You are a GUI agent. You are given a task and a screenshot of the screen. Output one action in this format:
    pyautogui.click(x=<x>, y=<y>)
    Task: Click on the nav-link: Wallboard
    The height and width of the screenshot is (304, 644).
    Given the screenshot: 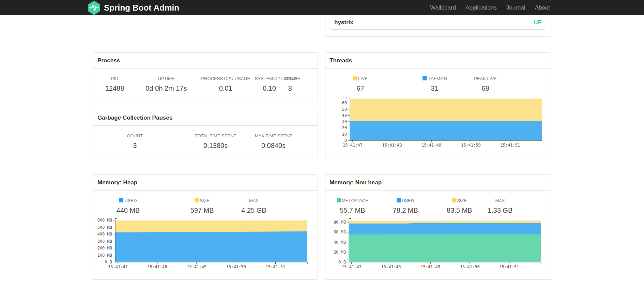 What is the action you would take?
    pyautogui.click(x=443, y=7)
    